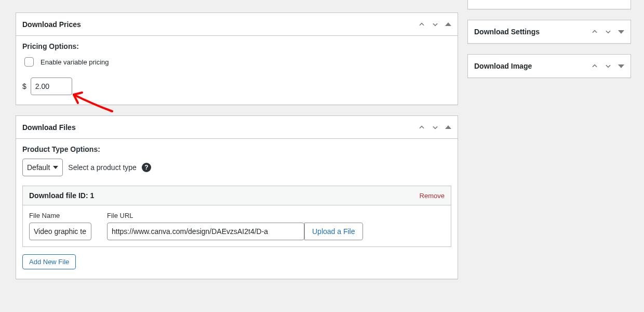  Describe the element at coordinates (237, 127) in the screenshot. I see `download-files-header: Download Files` at that location.